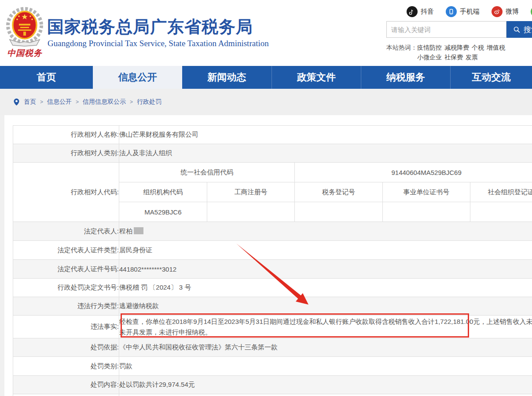 This screenshot has width=532, height=396. I want to click on row-value: 逃避缴纳税款, so click(326, 306).